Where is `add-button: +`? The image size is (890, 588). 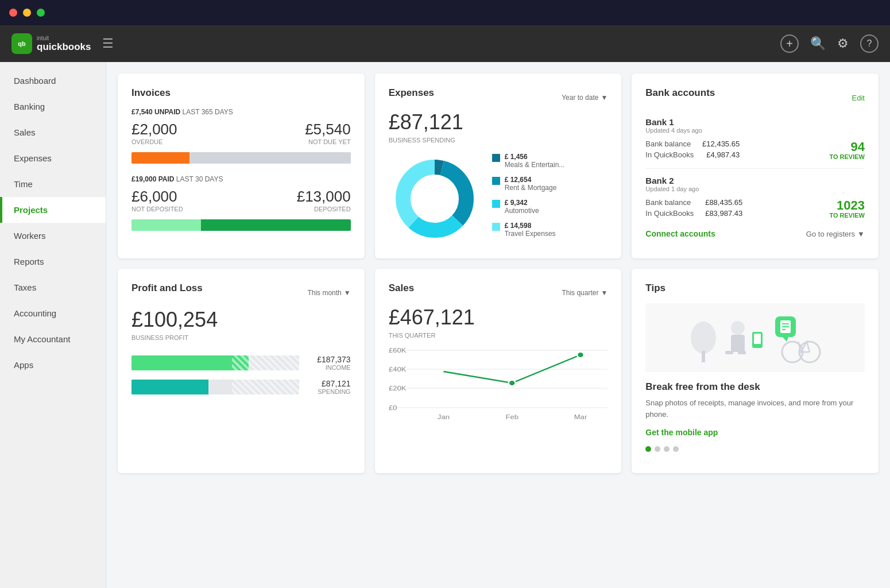 add-button: + is located at coordinates (790, 44).